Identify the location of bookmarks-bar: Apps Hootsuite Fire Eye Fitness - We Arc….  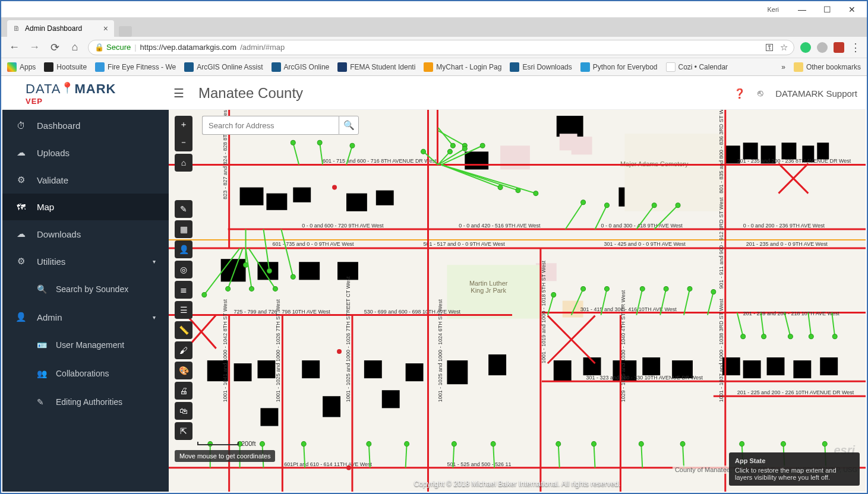
(434, 67).